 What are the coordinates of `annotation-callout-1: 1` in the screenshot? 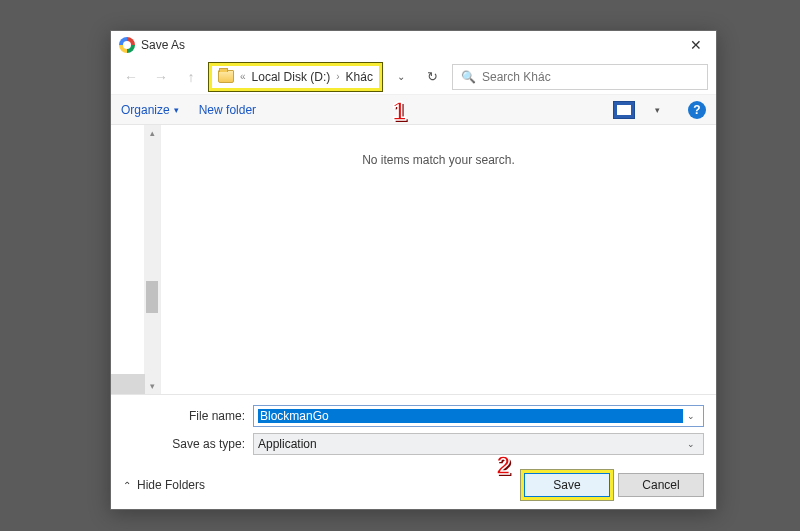 It's located at (399, 112).